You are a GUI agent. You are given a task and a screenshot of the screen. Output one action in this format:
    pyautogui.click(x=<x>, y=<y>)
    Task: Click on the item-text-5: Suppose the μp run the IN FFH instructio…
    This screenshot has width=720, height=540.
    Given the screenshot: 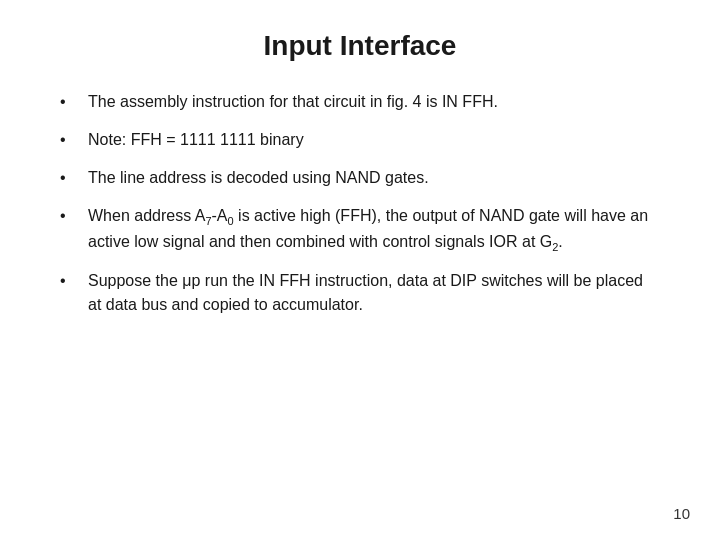 What is the action you would take?
    pyautogui.click(x=374, y=293)
    